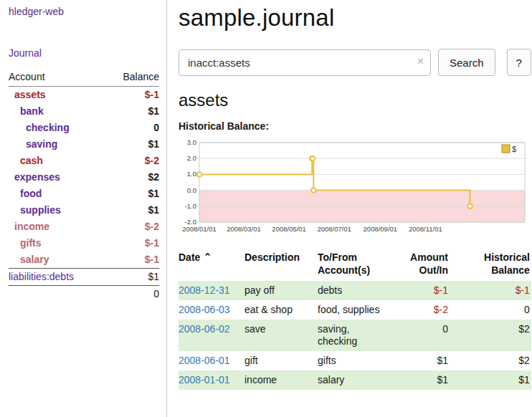 Image resolution: width=532 pixels, height=417 pixels. What do you see at coordinates (84, 193) in the screenshot?
I see `account-row: food $1` at bounding box center [84, 193].